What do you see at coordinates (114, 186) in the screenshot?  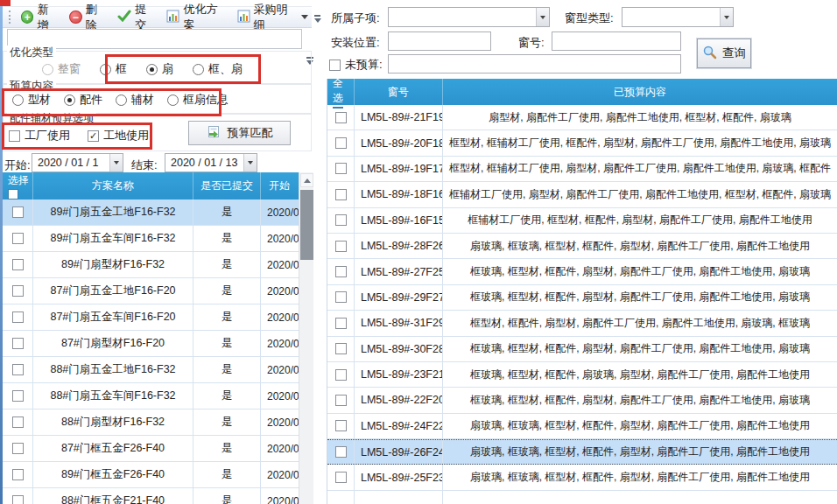 I see `plan-header-name: 方案名称` at bounding box center [114, 186].